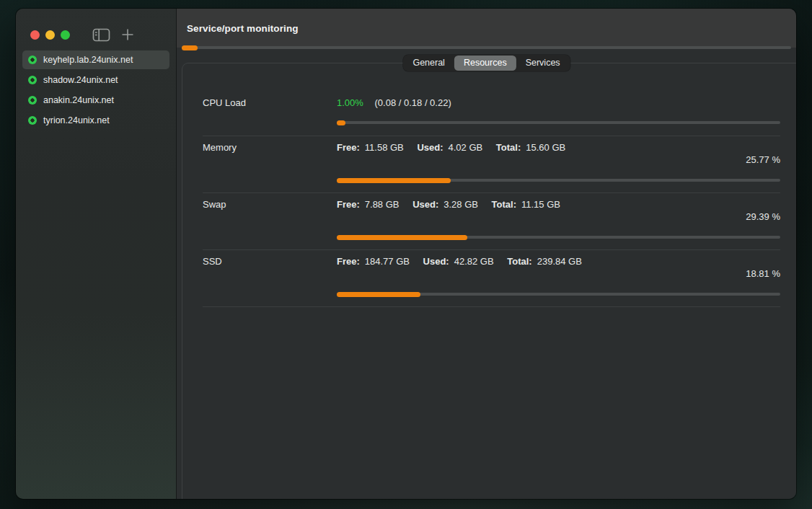  What do you see at coordinates (350, 102) in the screenshot?
I see `cpu-load-value: 1.00%` at bounding box center [350, 102].